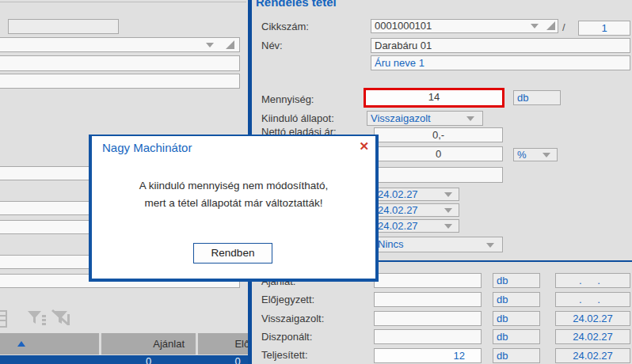  What do you see at coordinates (287, 337) in the screenshot?
I see `summary-label: Diszponált:` at bounding box center [287, 337].